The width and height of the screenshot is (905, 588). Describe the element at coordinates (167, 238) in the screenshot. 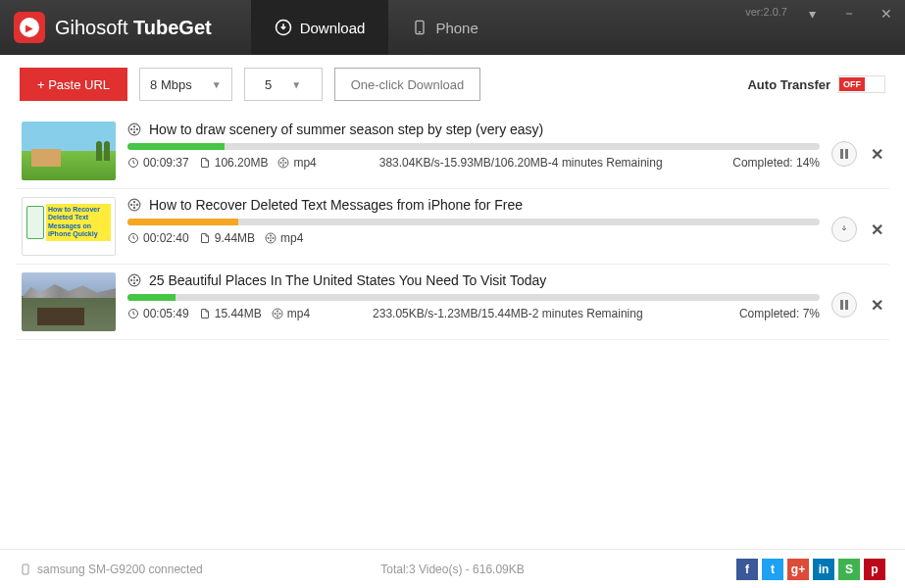

I see `duration: 00:02:40` at that location.